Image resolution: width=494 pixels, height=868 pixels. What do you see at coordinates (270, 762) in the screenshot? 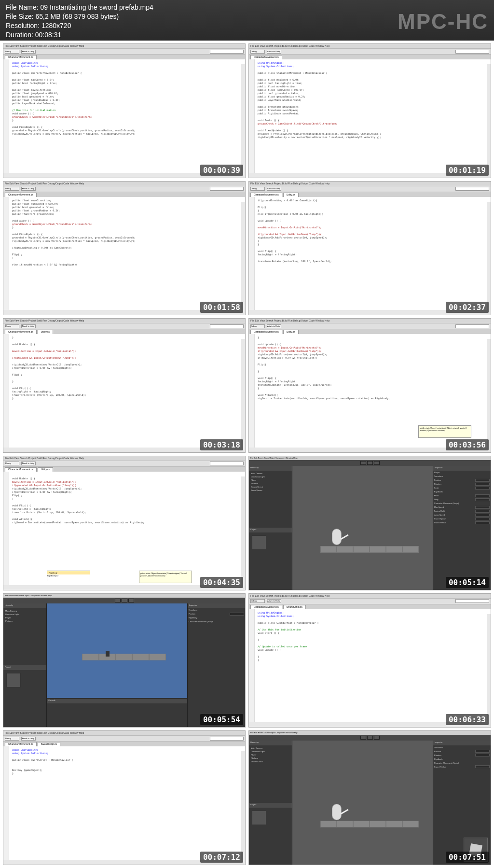
I see `hier-item: GroundCheck` at bounding box center [270, 762].